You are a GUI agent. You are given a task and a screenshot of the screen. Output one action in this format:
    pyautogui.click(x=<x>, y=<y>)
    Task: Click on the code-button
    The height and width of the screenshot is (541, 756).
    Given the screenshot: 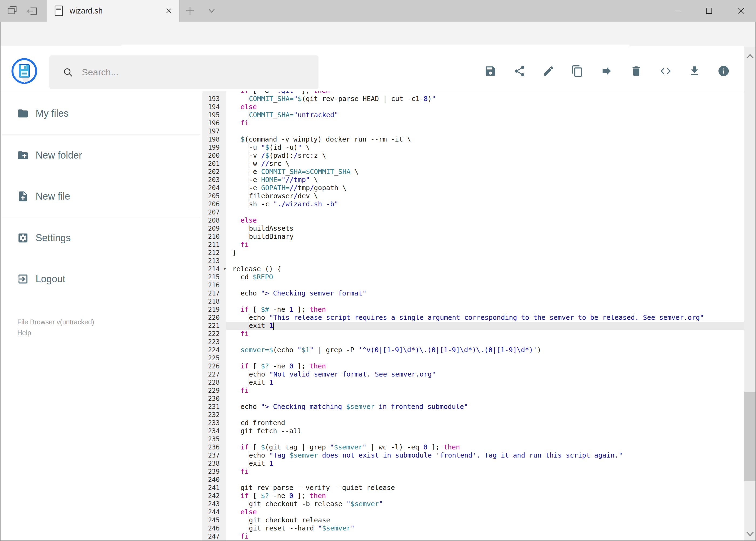 What is the action you would take?
    pyautogui.click(x=666, y=71)
    